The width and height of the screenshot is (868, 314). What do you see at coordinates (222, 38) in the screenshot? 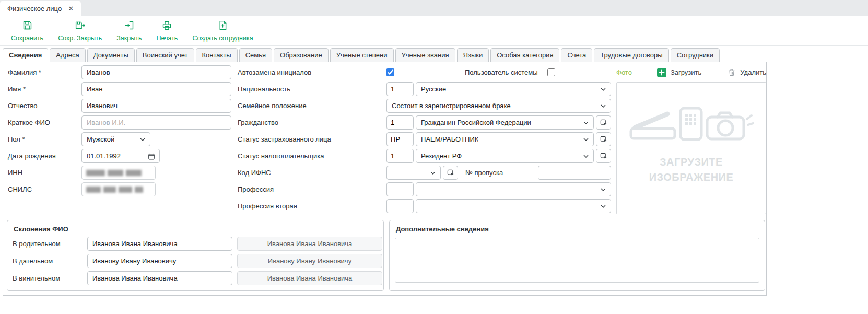
I see `create-employee-button-label: Создать сотрудника` at bounding box center [222, 38].